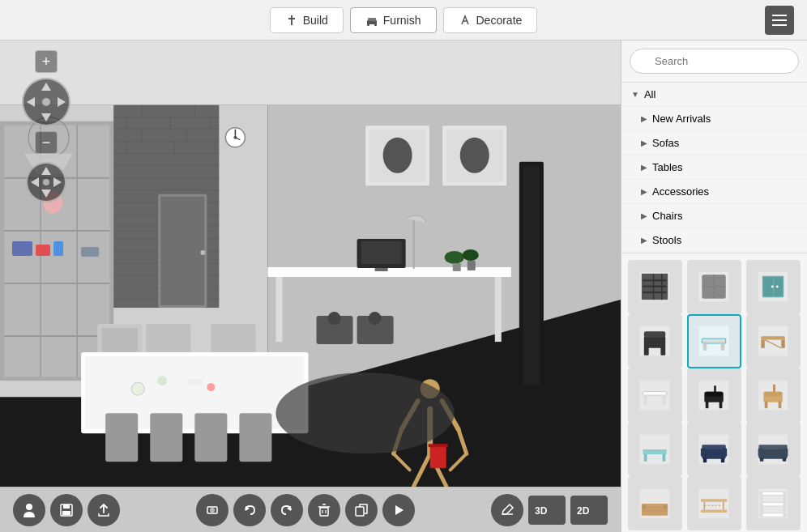 Image resolution: width=807 pixels, height=532 pixels. I want to click on 3d-icon: 3D, so click(547, 510).